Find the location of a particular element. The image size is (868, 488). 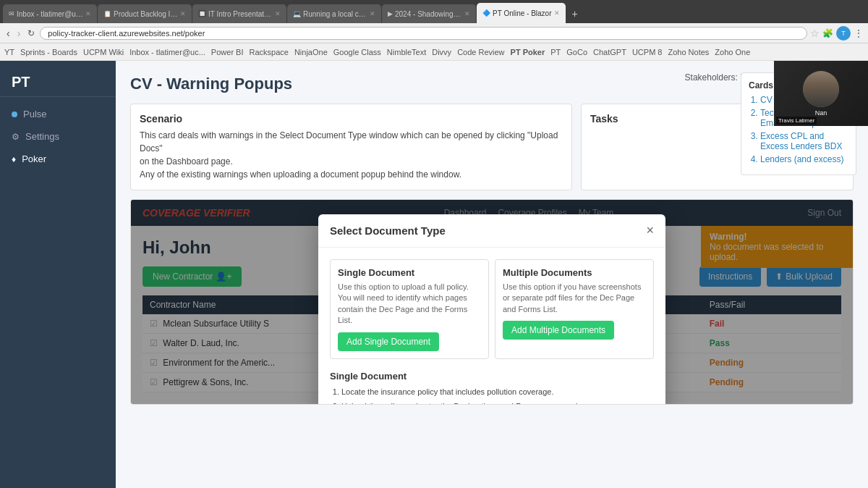

single-document-card: Single Document Use this option to uploa… is located at coordinates (409, 309).